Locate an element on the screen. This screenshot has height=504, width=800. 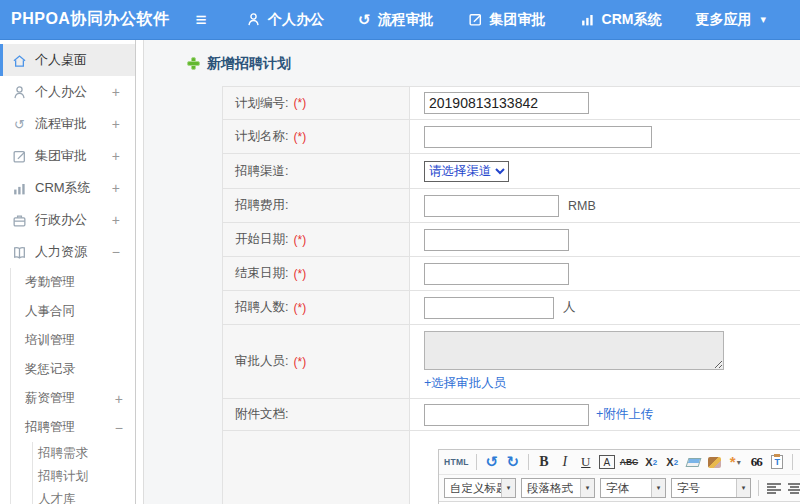
nav-personal-office: 个人办公 is located at coordinates (285, 20).